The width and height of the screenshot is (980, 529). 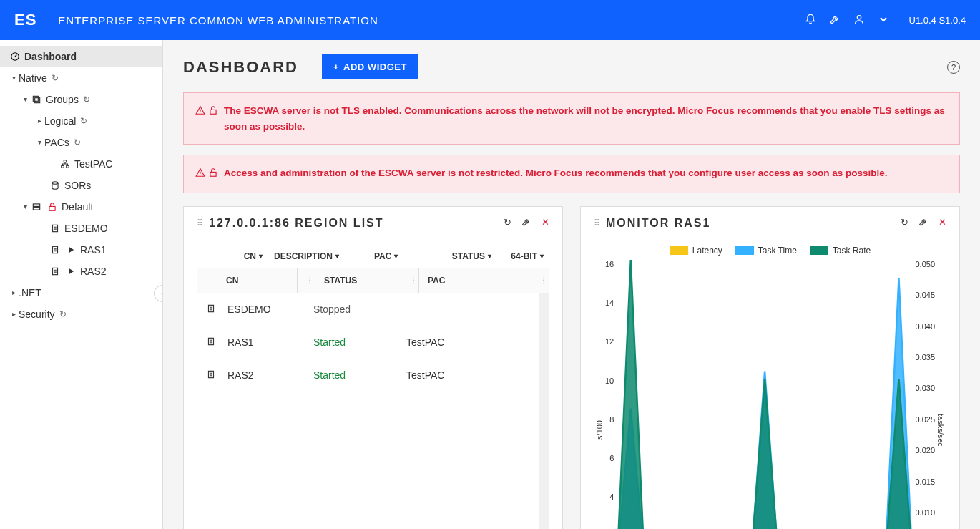 What do you see at coordinates (572, 67) in the screenshot?
I see `page-header: DASHBOARD + ADD WIDGET ?` at bounding box center [572, 67].